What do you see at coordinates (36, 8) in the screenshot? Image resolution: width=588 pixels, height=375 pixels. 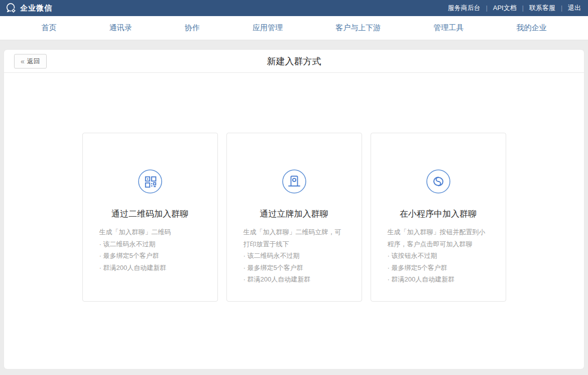 I see `brand-name: 企业微信` at bounding box center [36, 8].